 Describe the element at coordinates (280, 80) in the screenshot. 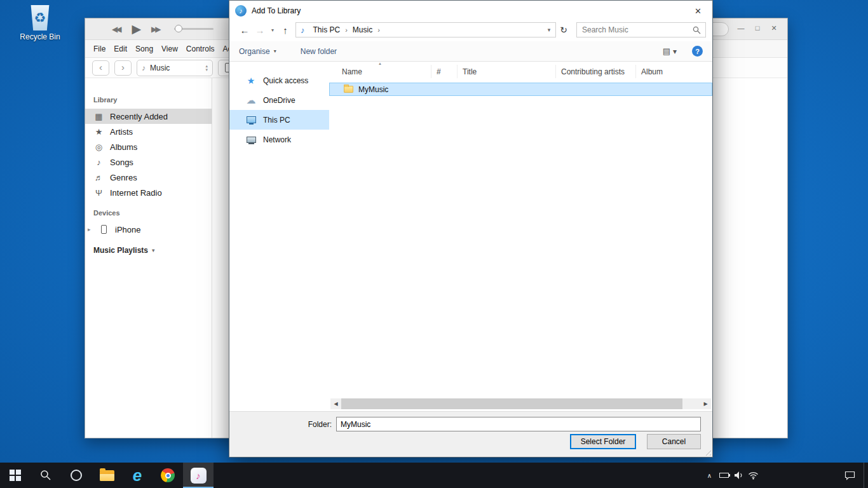

I see `nav-item-quick-access: ★ Quick access` at that location.